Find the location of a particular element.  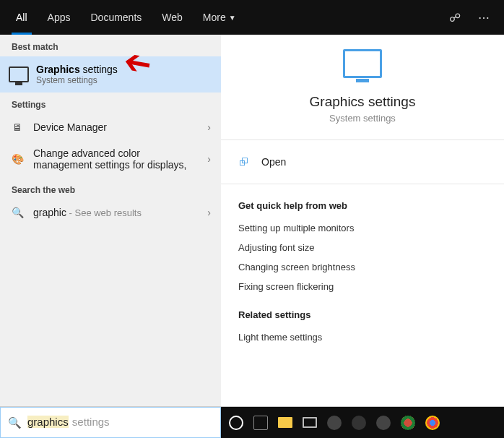

chevron-down-icon: ▼ is located at coordinates (233, 17).